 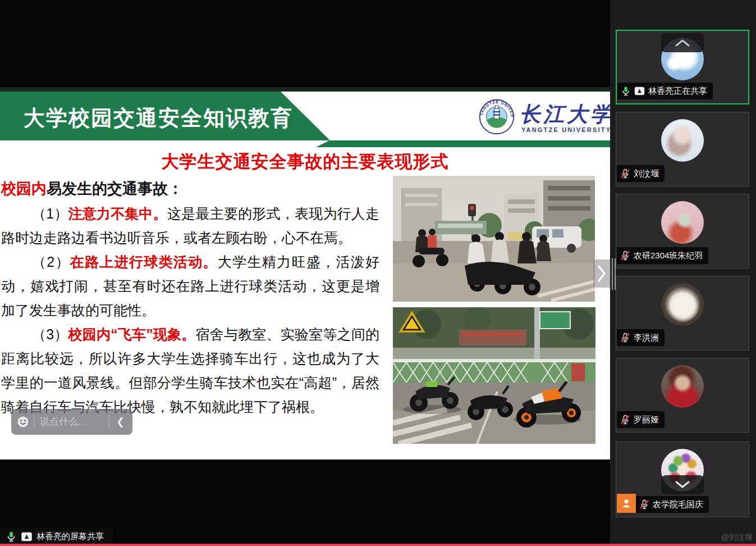 I want to click on participant-name: 刘汶堰, so click(x=647, y=174).